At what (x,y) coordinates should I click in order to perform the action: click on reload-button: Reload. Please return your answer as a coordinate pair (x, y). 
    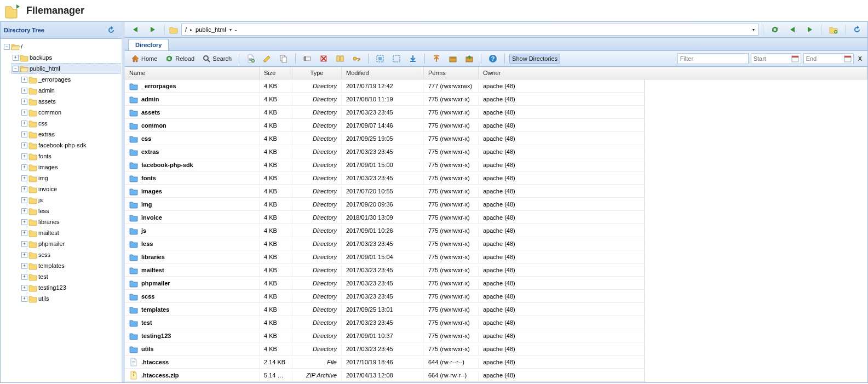
    Looking at the image, I should click on (180, 59).